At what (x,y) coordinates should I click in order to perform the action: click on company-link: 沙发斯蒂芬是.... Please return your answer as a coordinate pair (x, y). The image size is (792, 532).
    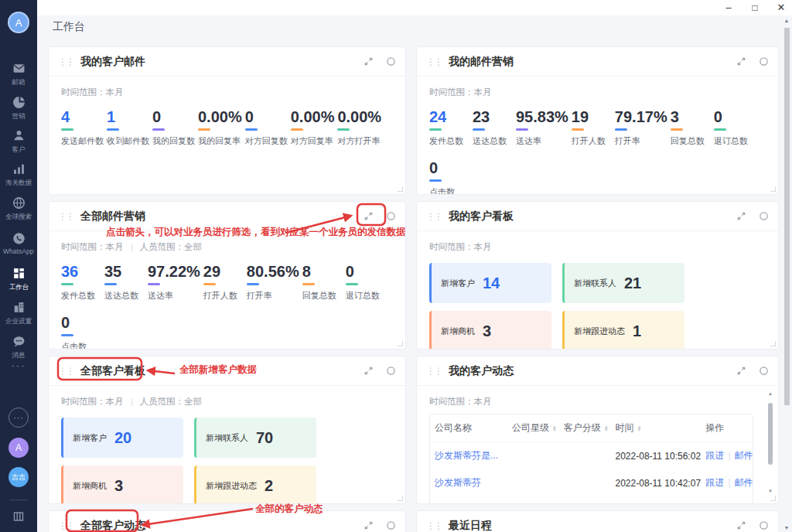
    Looking at the image, I should click on (466, 455).